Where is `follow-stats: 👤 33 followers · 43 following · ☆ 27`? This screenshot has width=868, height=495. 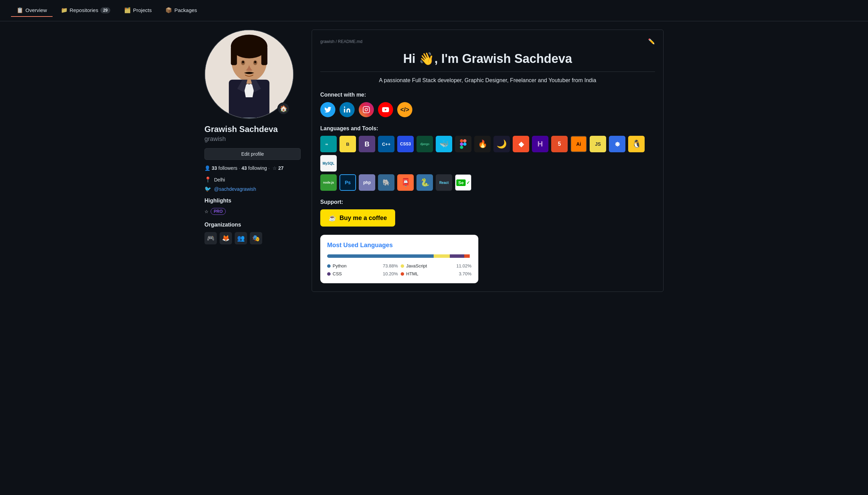 follow-stats: 👤 33 followers · 43 following · ☆ 27 is located at coordinates (253, 168).